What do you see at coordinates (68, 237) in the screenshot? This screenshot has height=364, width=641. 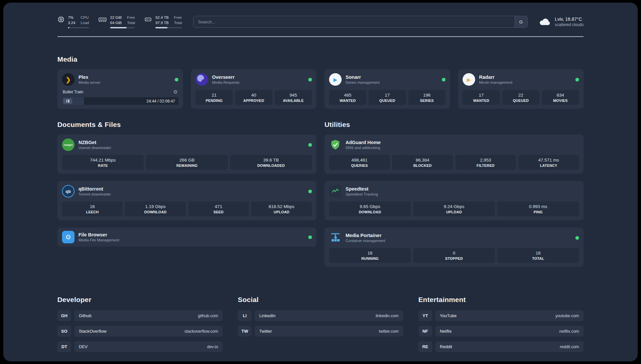 I see `filebrowser-icon` at bounding box center [68, 237].